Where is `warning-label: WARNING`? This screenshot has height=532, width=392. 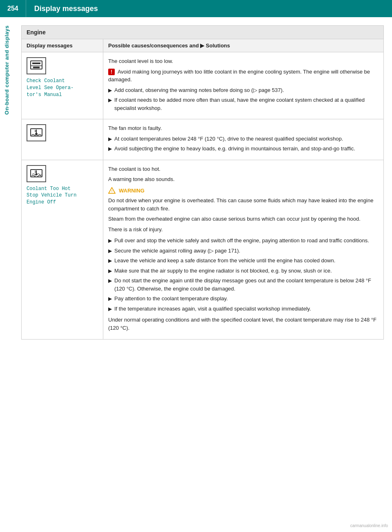
warning-label: WARNING is located at coordinates (131, 191).